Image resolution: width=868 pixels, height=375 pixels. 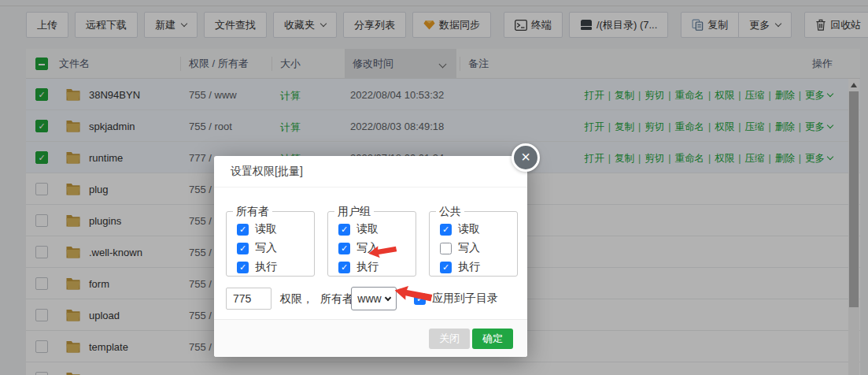 I want to click on modal-footer: 关闭 确定, so click(x=371, y=338).